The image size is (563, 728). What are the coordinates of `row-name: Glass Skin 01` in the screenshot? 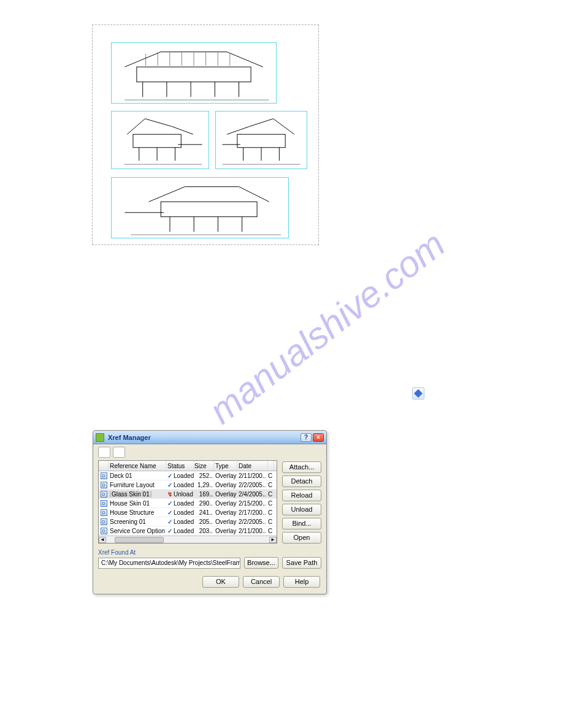 It's located at (137, 494).